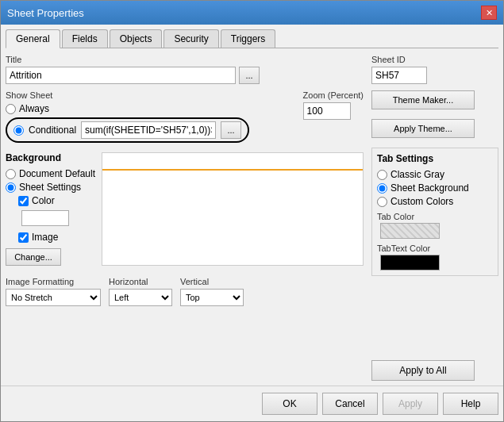  Describe the element at coordinates (233, 170) in the screenshot. I see `preview-line` at that location.